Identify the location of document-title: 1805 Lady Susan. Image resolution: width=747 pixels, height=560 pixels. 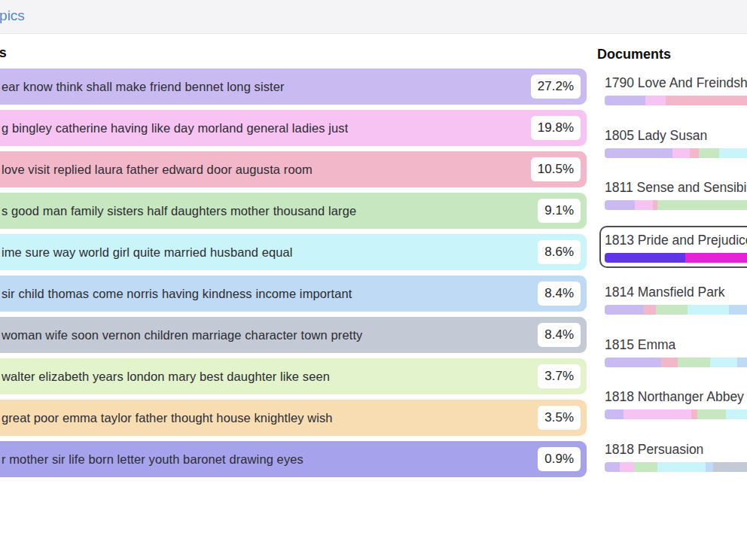
(676, 135).